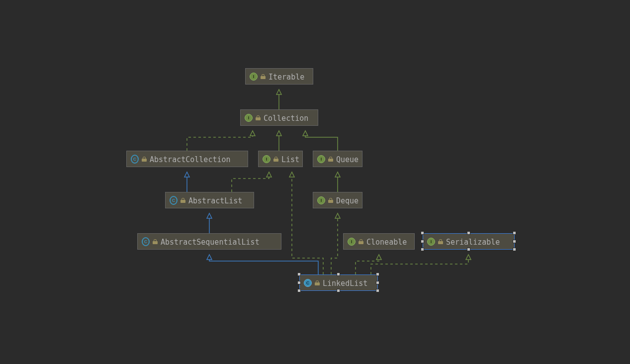 This screenshot has height=364, width=630. What do you see at coordinates (290, 160) in the screenshot?
I see `node-label: List` at bounding box center [290, 160].